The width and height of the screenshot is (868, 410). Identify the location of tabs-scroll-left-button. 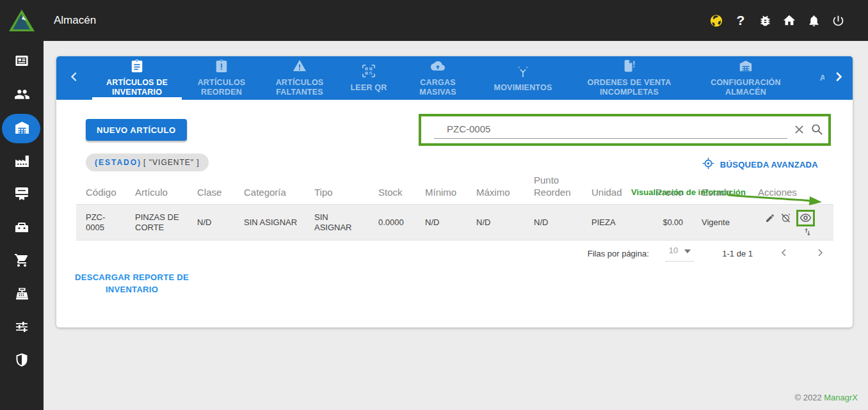
(74, 78).